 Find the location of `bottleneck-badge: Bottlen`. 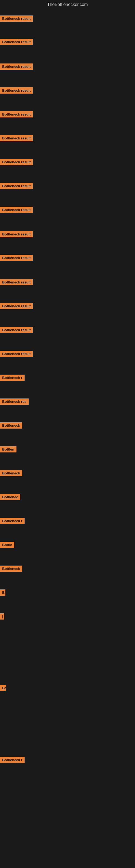

bottleneck-badge: Bottlen is located at coordinates (8, 450).